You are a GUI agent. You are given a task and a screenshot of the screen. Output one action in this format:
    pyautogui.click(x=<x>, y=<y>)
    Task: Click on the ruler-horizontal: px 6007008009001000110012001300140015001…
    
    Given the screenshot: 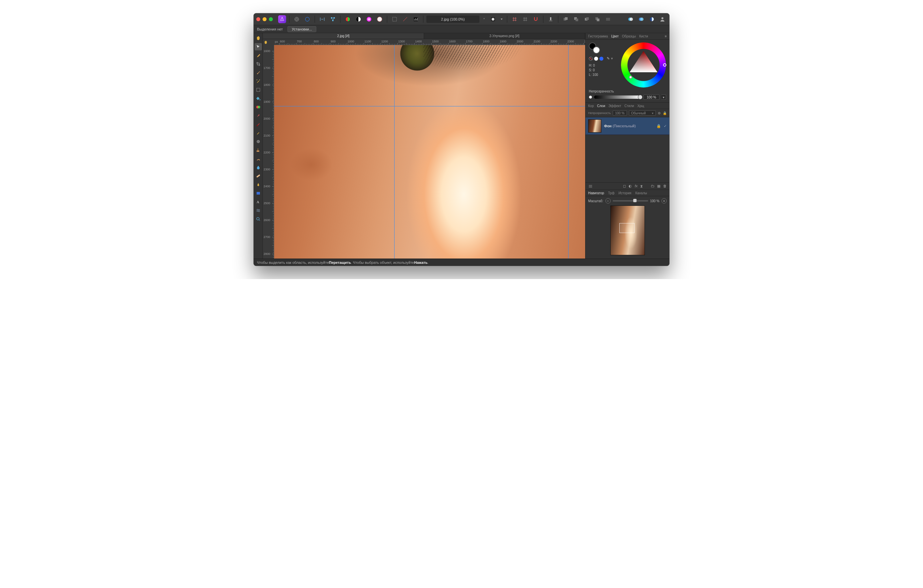 What is the action you would take?
    pyautogui.click(x=430, y=42)
    